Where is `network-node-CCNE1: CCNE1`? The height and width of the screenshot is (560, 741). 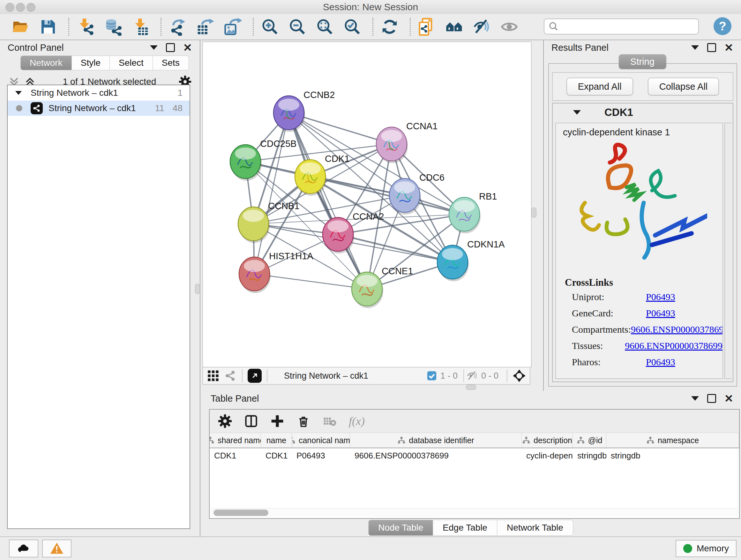
network-node-CCNE1: CCNE1 is located at coordinates (383, 287).